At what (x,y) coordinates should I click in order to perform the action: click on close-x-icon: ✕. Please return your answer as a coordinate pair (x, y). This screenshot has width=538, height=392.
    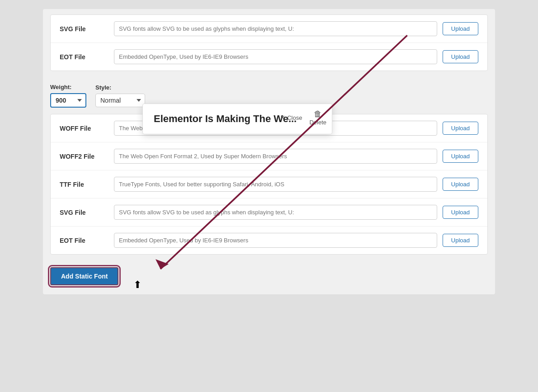
    Looking at the image, I should click on (283, 118).